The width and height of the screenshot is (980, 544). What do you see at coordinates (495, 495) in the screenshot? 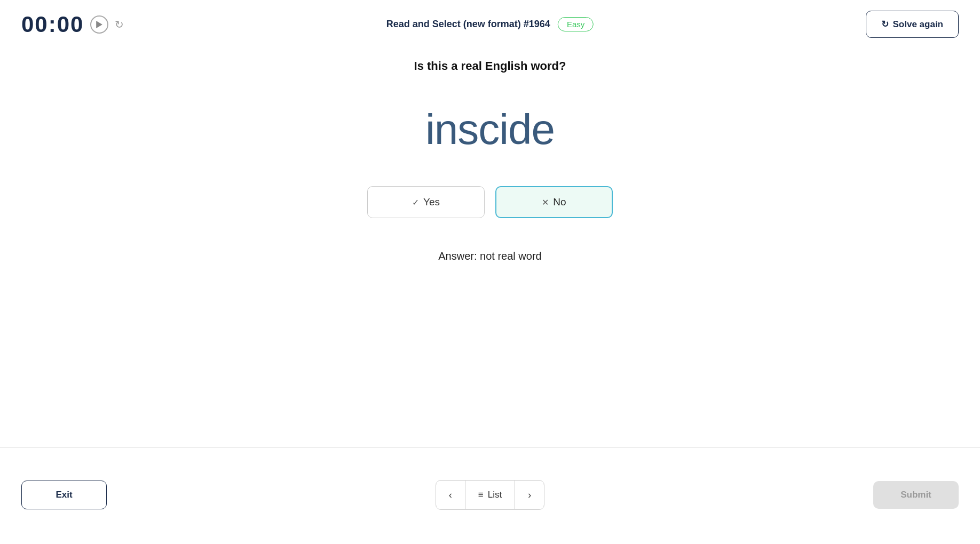
I see `list-label: List` at bounding box center [495, 495].